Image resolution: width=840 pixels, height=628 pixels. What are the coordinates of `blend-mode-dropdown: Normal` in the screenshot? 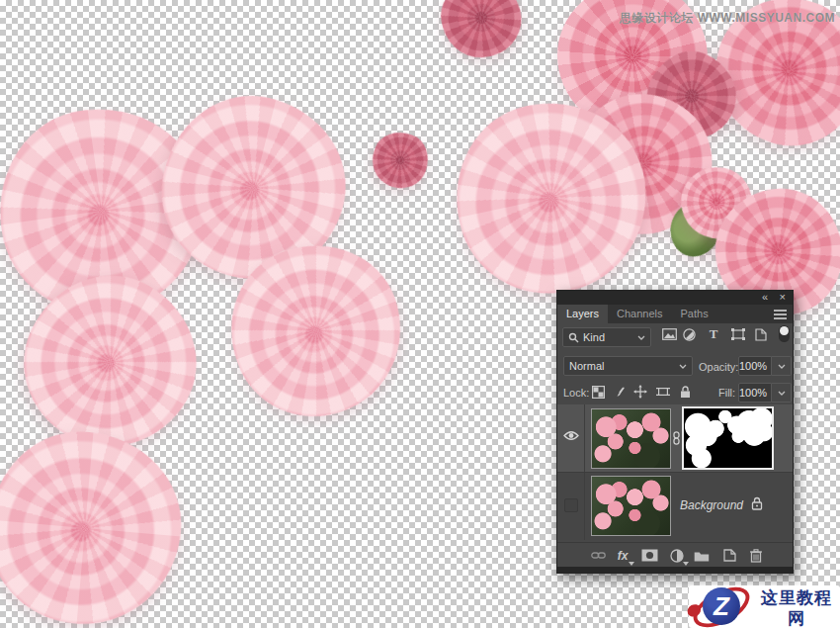 It's located at (629, 366).